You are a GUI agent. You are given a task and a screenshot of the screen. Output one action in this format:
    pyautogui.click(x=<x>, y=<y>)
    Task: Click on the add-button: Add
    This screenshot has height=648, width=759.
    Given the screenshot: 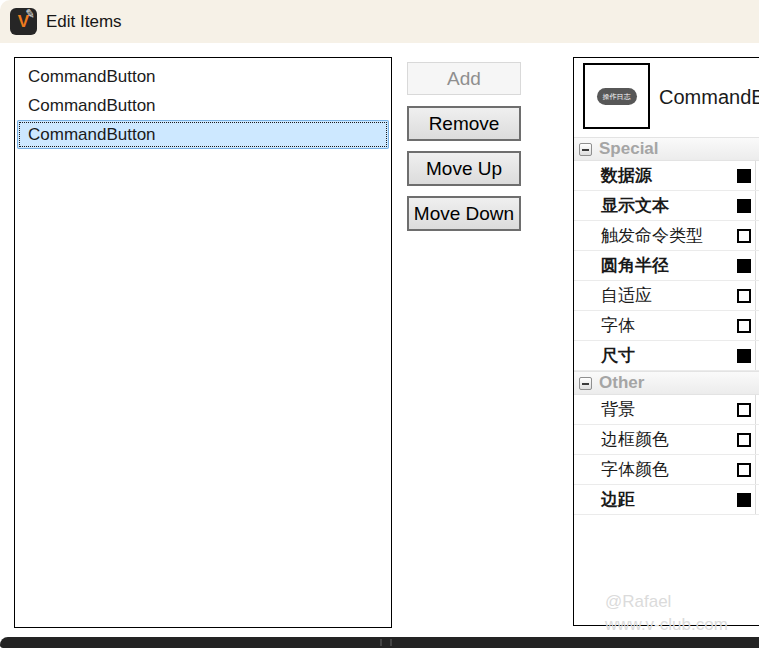 What is the action you would take?
    pyautogui.click(x=464, y=78)
    